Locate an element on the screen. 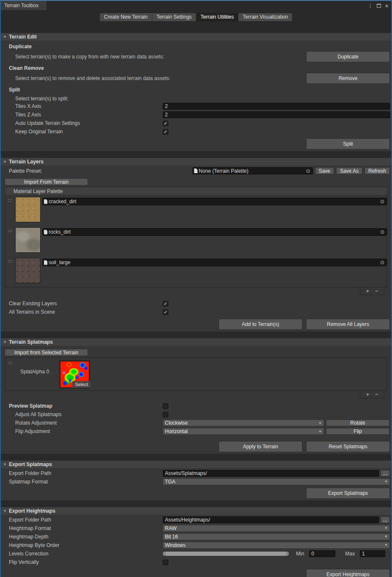  add-layer-button: + is located at coordinates (367, 291).